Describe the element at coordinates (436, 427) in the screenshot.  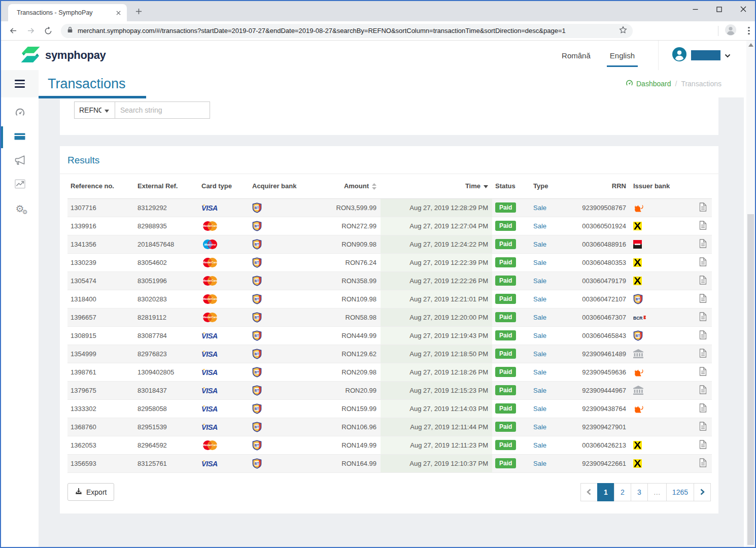
I see `transaction-time: Aug 27, 2019 12:11:44 PM` at that location.